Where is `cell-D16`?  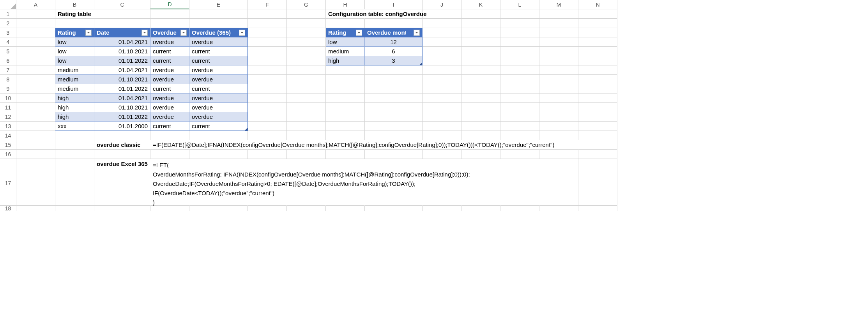 cell-D16 is located at coordinates (170, 154).